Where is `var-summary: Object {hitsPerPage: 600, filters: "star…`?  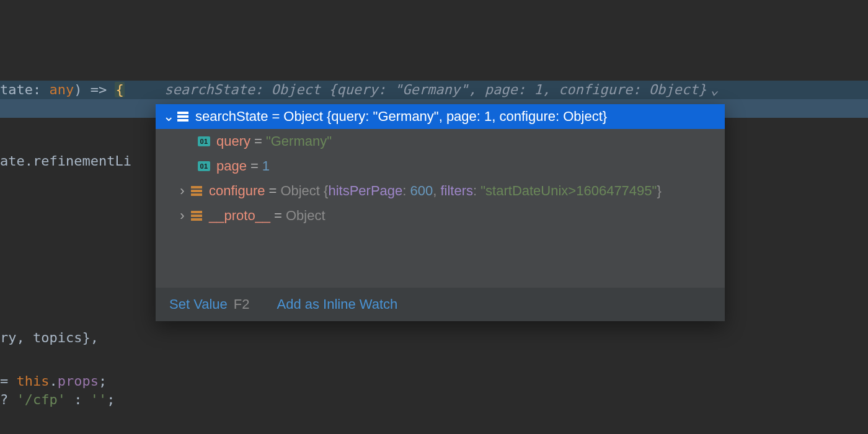
var-summary: Object {hitsPerPage: 600, filters: "star… is located at coordinates (471, 191).